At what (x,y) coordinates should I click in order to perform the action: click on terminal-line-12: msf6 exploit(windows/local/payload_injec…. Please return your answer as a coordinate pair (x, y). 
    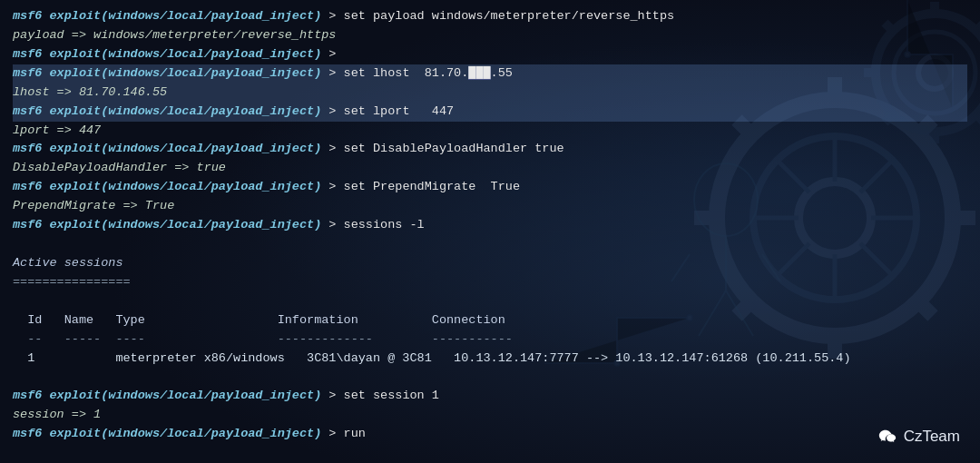
    Looking at the image, I should click on (490, 225).